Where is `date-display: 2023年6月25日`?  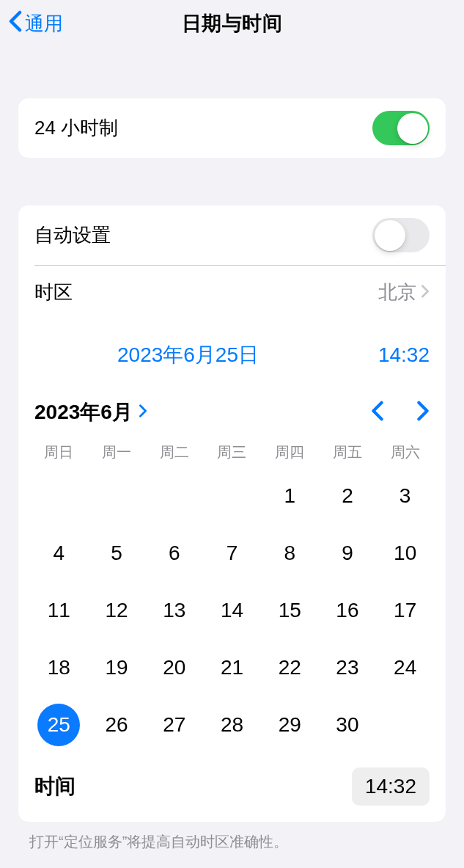
date-display: 2023年6月25日 is located at coordinates (188, 355).